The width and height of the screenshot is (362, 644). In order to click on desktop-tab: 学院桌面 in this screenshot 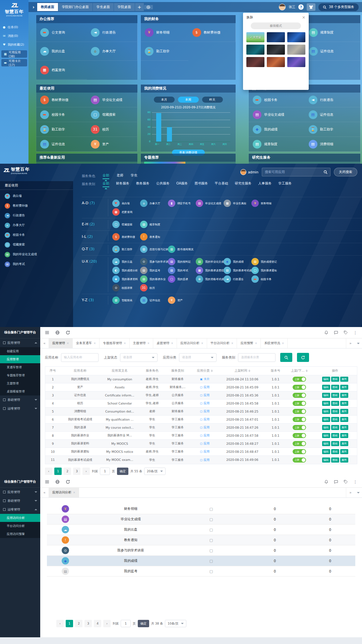, I will do `click(124, 7)`.